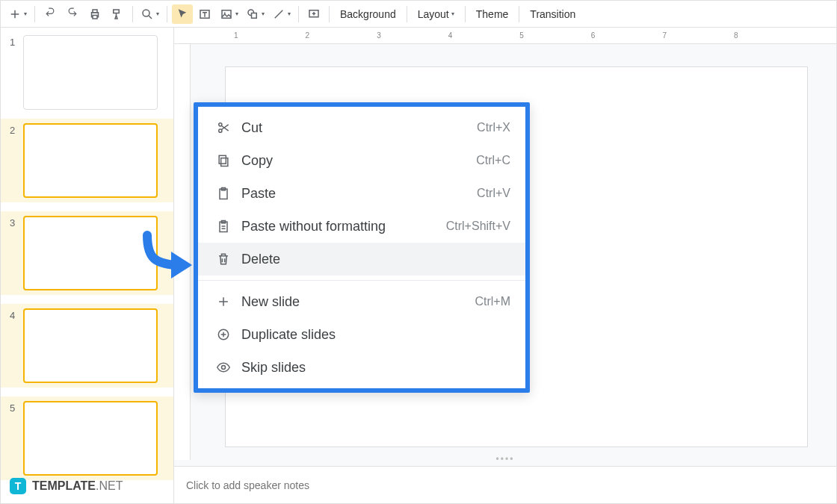 This screenshot has width=837, height=504. What do you see at coordinates (167, 261) in the screenshot?
I see `arrow-annotation-icon` at bounding box center [167, 261].